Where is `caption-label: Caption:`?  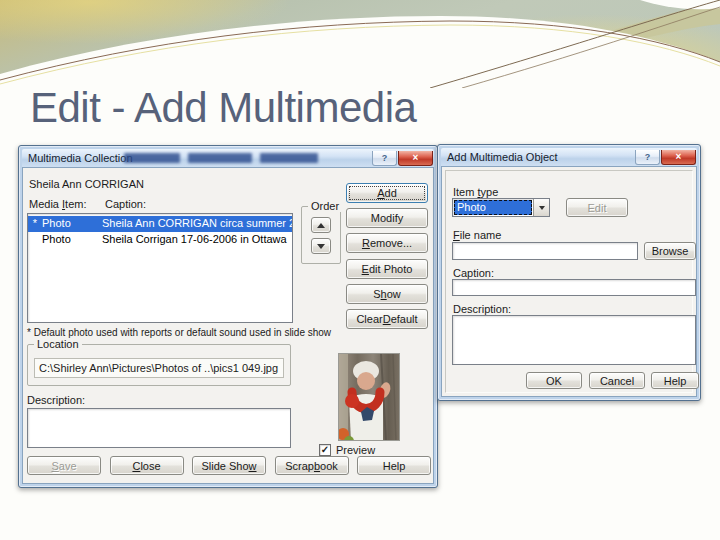 caption-label: Caption: is located at coordinates (474, 273).